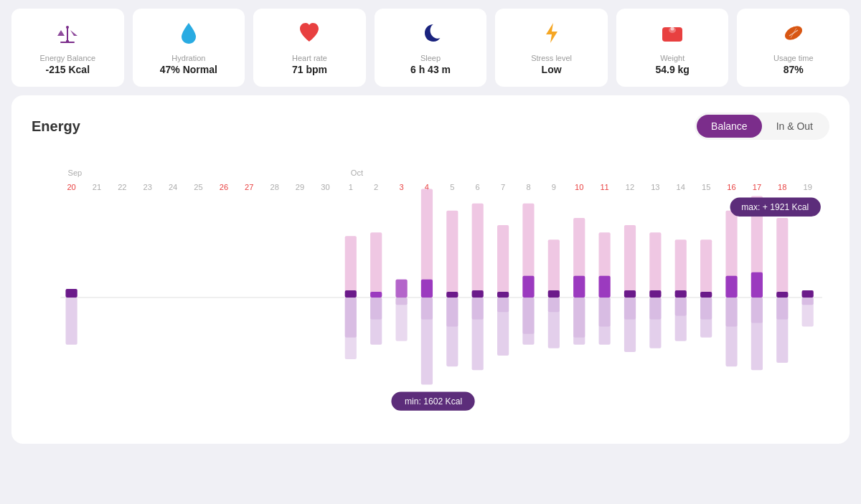  Describe the element at coordinates (478, 187) in the screenshot. I see `svg-text: 6` at that location.